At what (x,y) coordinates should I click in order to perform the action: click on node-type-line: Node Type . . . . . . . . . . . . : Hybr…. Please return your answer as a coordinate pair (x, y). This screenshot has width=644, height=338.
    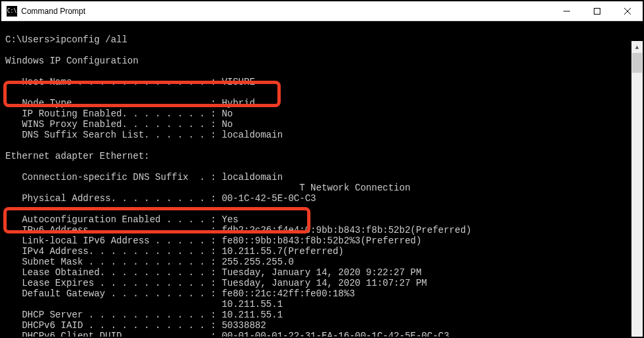
    Looking at the image, I should click on (130, 103).